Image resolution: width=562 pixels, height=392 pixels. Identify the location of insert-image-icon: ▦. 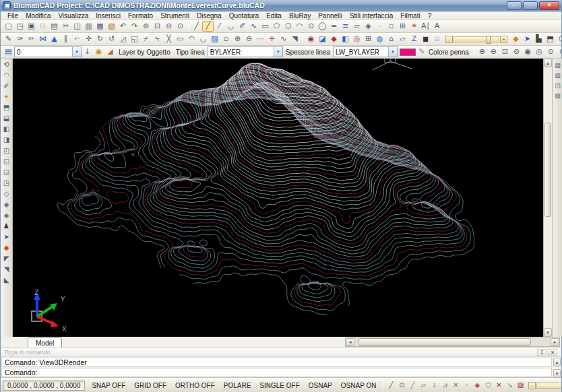
(100, 26).